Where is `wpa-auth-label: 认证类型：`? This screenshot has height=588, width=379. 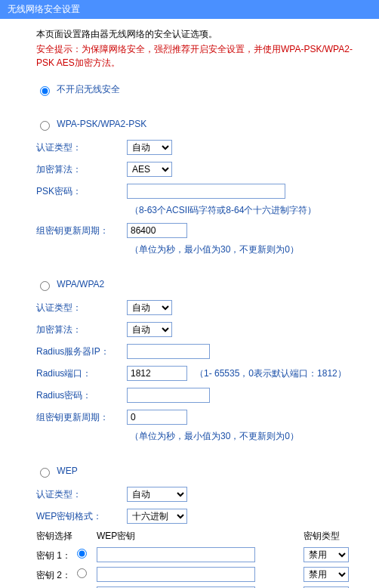 wpa-auth-label: 认证类型： is located at coordinates (82, 308).